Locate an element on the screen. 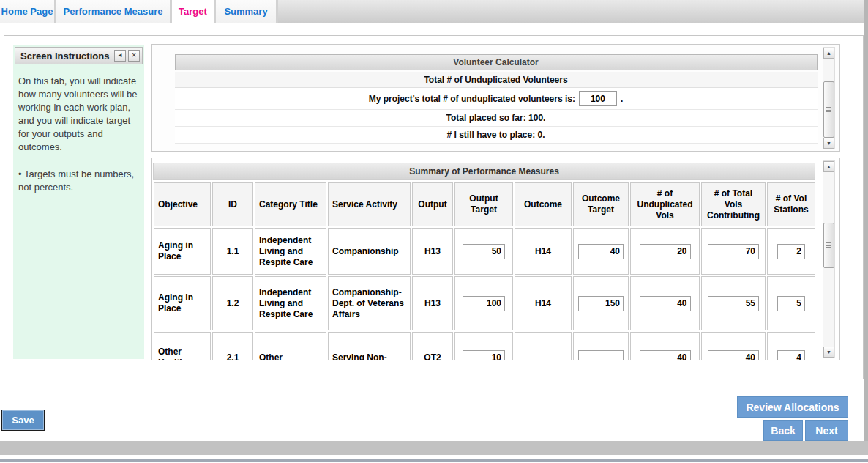  tab-home-page: Home Page is located at coordinates (28, 12).